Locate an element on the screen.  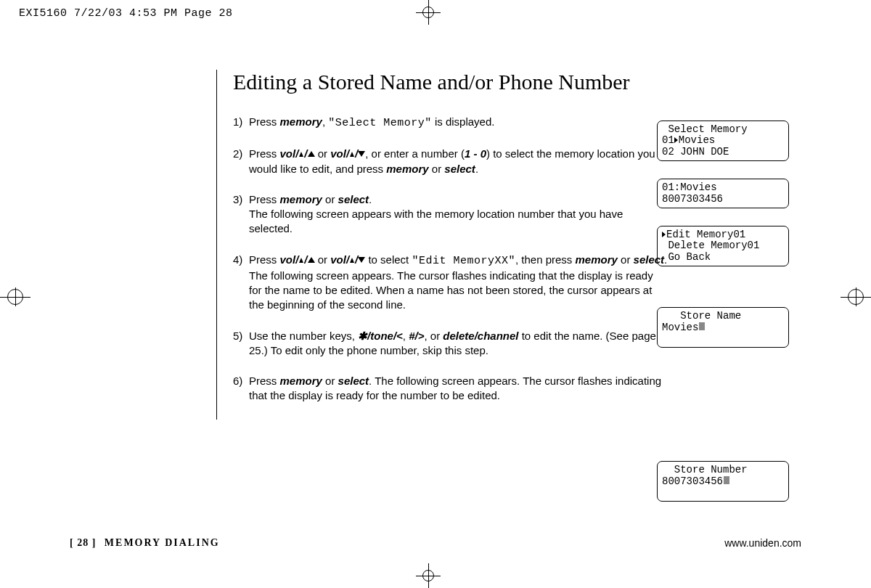
lcd-line: Store Name is located at coordinates (701, 316).